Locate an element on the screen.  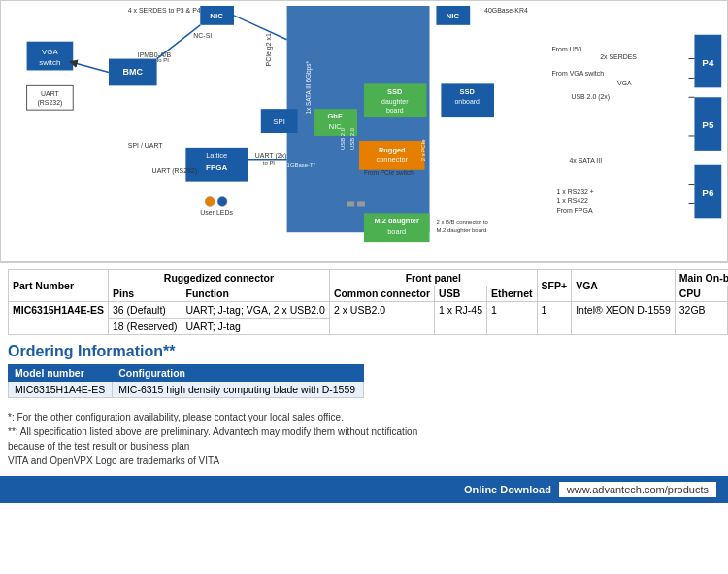
part-number-cell: MIC6315H1A4E-ES is located at coordinates (58, 319).